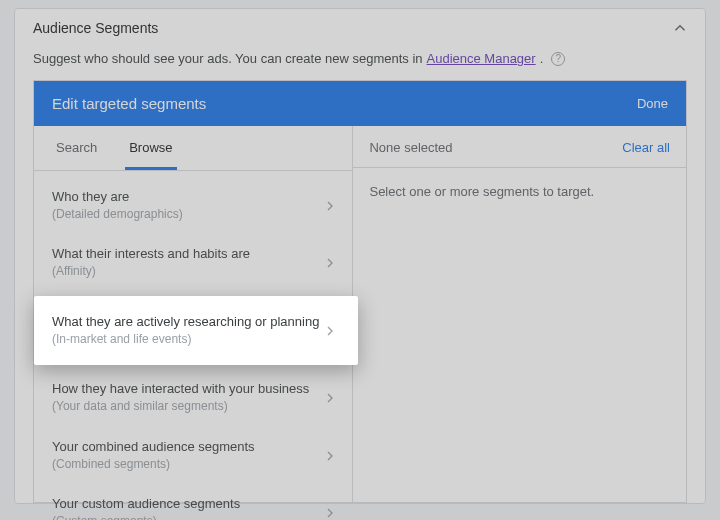 This screenshot has width=720, height=520. I want to click on clear-all-button: Clear all, so click(646, 148).